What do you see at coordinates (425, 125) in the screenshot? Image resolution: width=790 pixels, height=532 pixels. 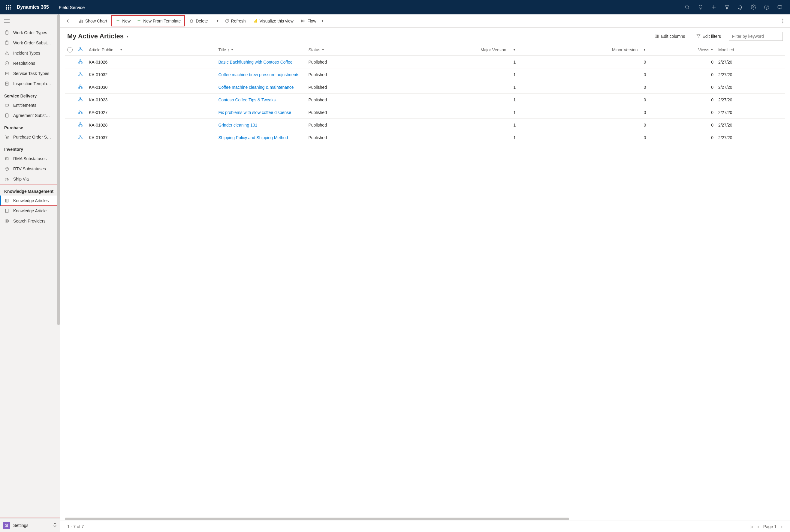 I see `table-row: KA-01028 Grinder cleaning 101 Published …` at bounding box center [425, 125].